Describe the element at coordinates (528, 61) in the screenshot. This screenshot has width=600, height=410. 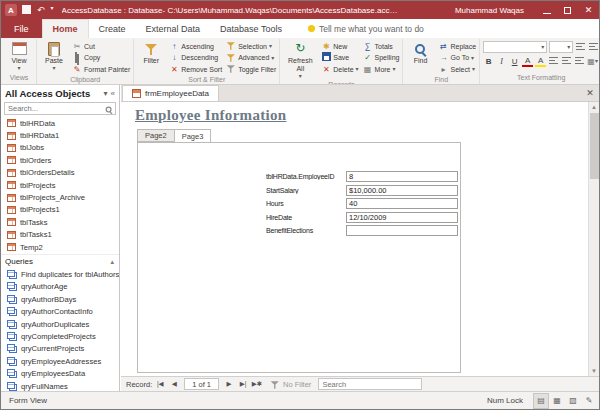
I see `font-color-button: A` at that location.